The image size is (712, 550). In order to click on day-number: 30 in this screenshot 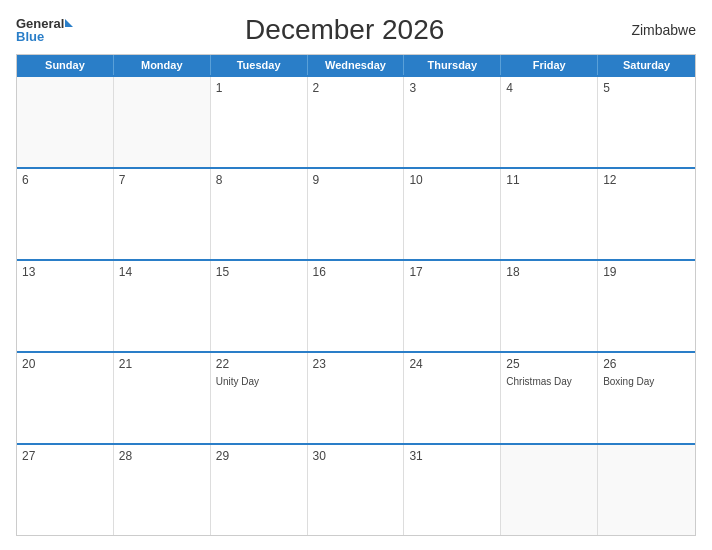, I will do `click(356, 456)`.